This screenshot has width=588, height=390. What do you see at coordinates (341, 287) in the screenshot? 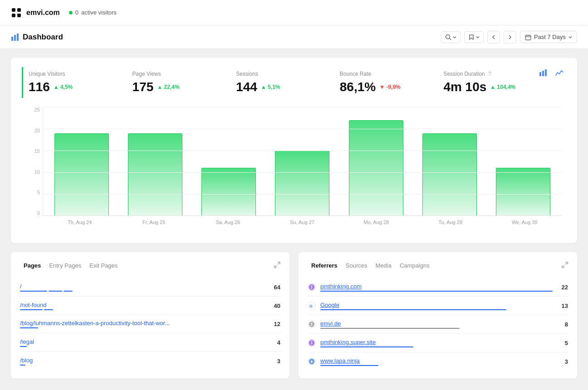
I see `referrer-name-1: pmthinking.com` at bounding box center [341, 287].